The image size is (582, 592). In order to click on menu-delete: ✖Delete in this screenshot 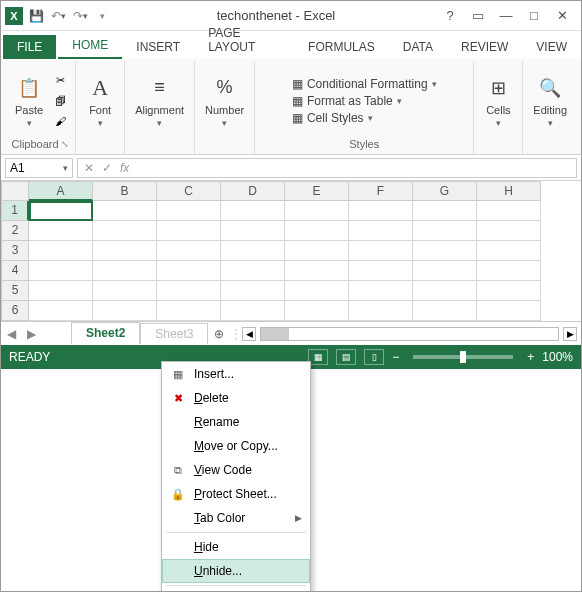, I will do `click(236, 398)`.